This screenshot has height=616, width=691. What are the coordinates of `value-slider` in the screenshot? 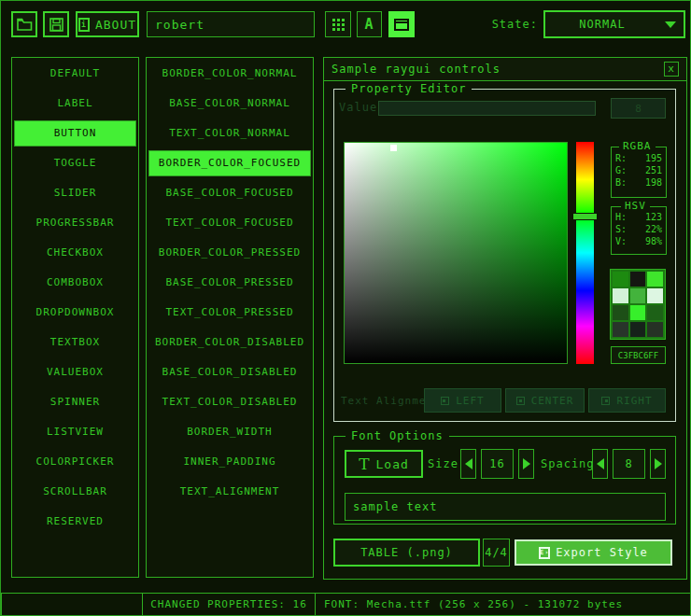 It's located at (487, 108).